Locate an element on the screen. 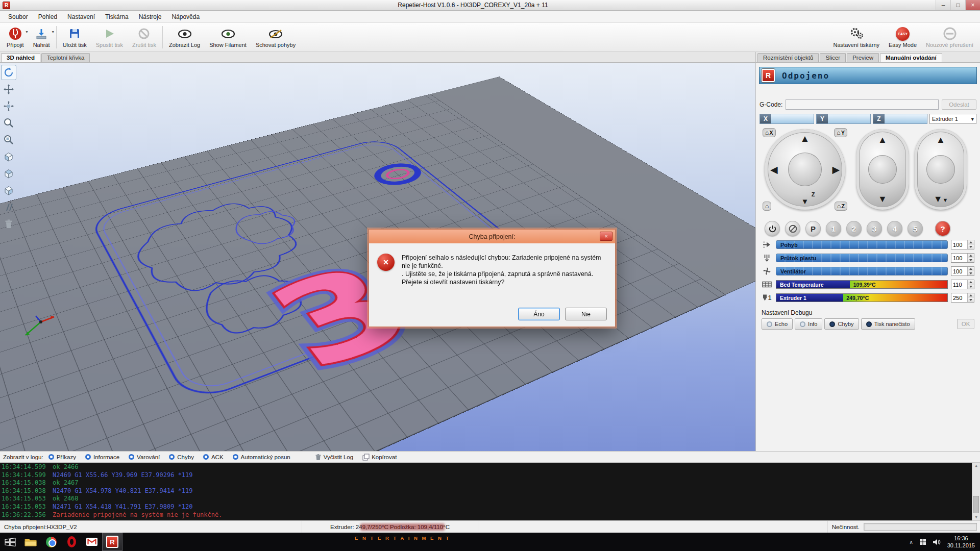 This screenshot has height=551, width=980. dialog-title-bar: Chyba připojení: × is located at coordinates (492, 237).